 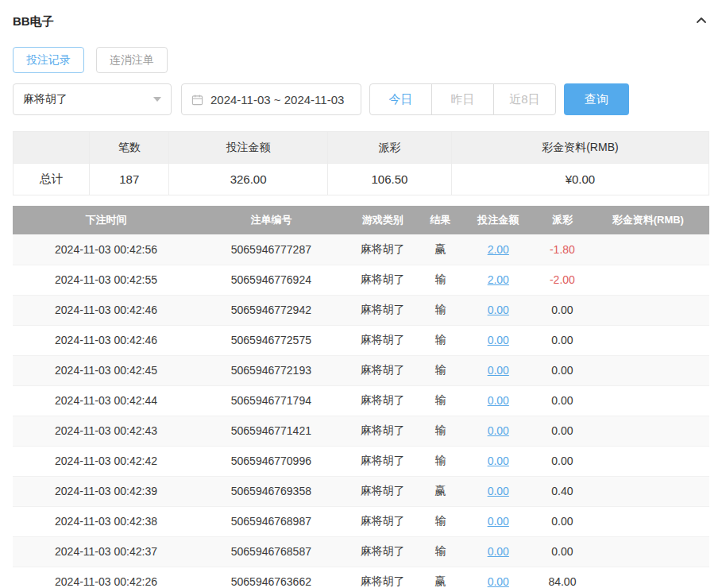 What do you see at coordinates (462, 99) in the screenshot?
I see `yesterday-button: 昨日` at bounding box center [462, 99].